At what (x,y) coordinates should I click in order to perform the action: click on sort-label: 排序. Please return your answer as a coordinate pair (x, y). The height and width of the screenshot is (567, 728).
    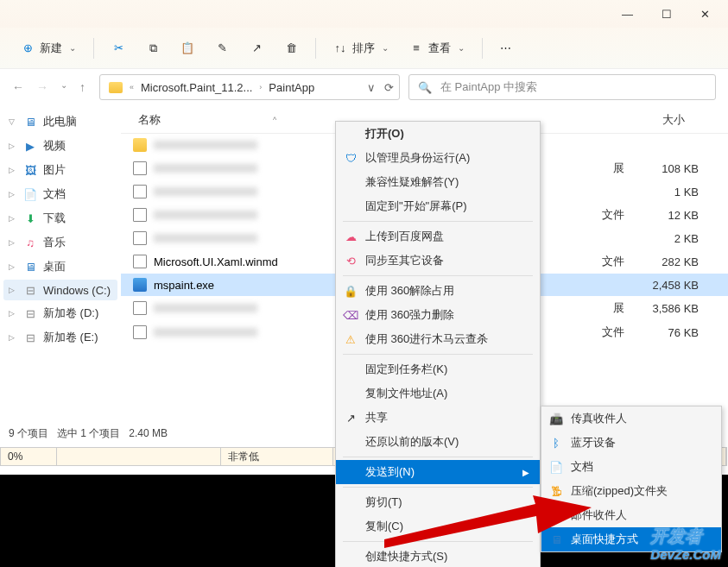
    Looking at the image, I should click on (364, 48).